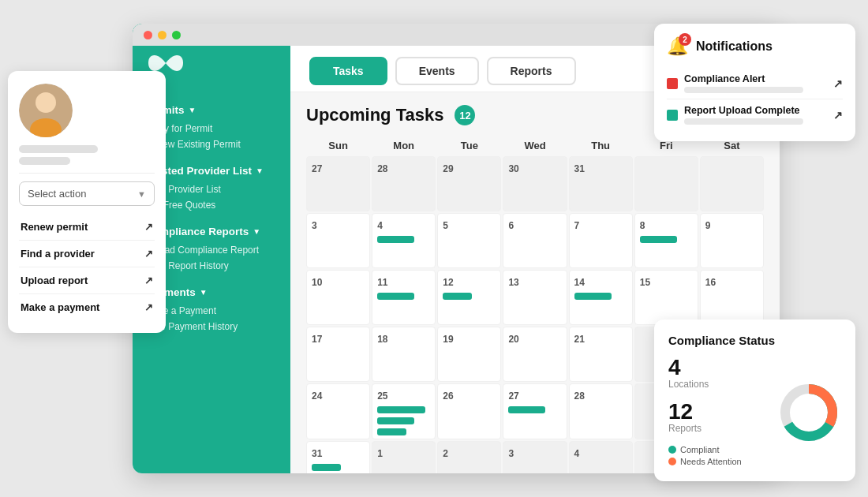 The image size is (868, 497). Describe the element at coordinates (743, 121) in the screenshot. I see `notif-sub-report-upload` at that location.